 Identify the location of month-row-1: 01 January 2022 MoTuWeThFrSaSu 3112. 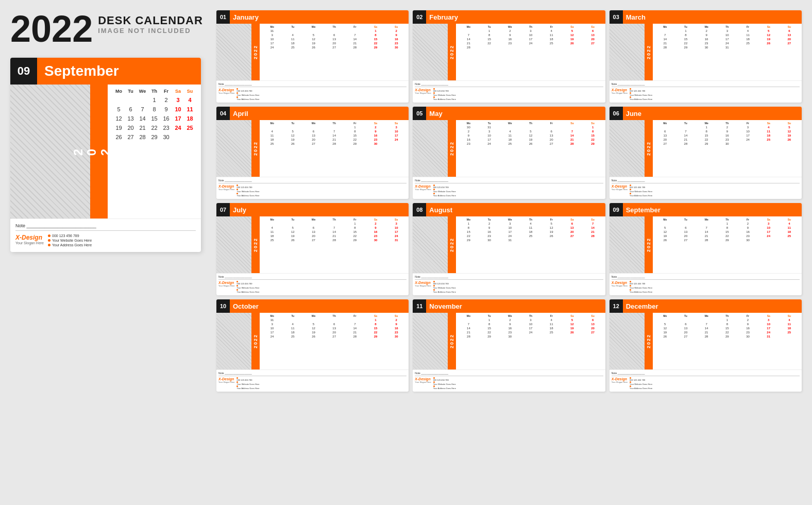
(509, 57).